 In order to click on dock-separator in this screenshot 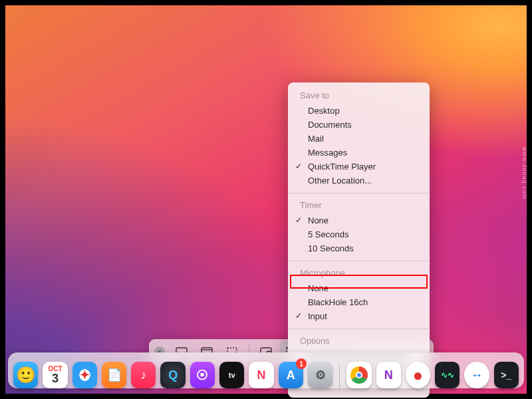, I will do `click(339, 376)`.